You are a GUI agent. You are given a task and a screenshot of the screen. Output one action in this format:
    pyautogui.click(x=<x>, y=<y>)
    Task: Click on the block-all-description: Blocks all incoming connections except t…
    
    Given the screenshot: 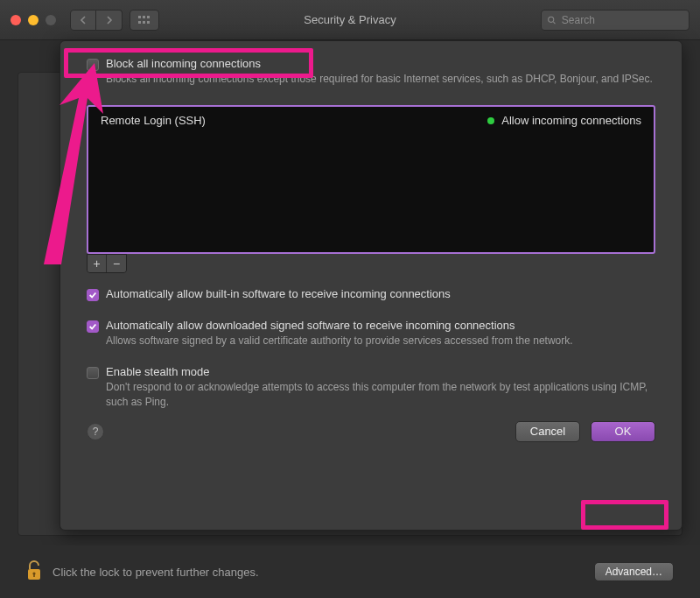 What is the action you would take?
    pyautogui.click(x=381, y=79)
    